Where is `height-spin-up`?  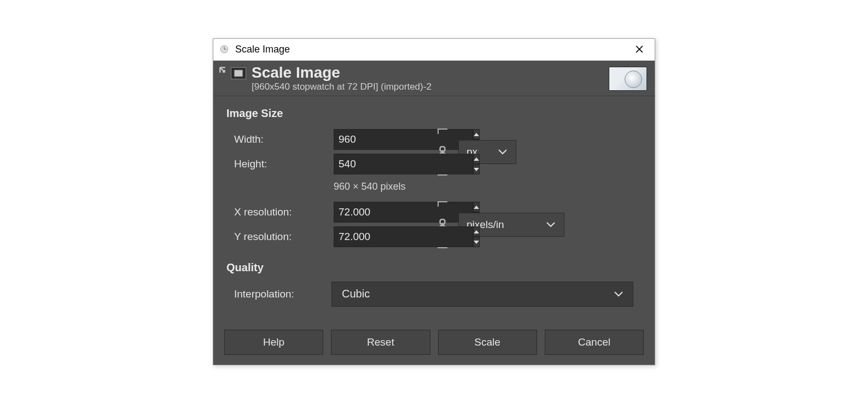
height-spin-up is located at coordinates (476, 159).